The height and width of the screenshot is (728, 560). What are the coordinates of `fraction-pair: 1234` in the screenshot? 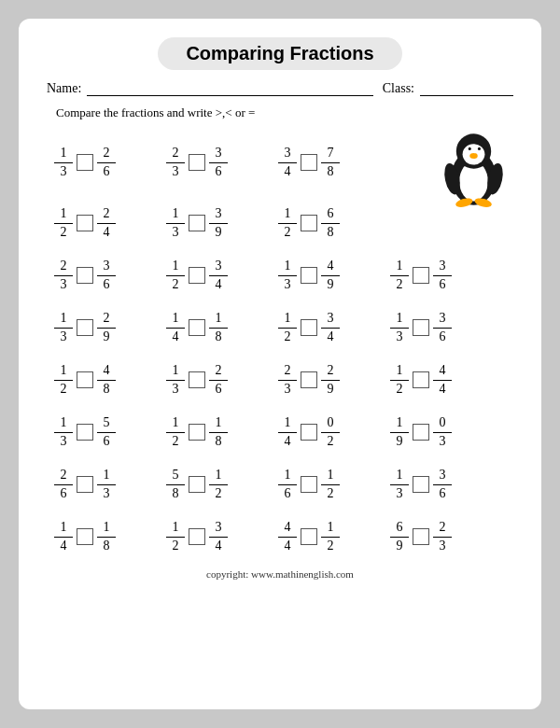 It's located at (215, 276).